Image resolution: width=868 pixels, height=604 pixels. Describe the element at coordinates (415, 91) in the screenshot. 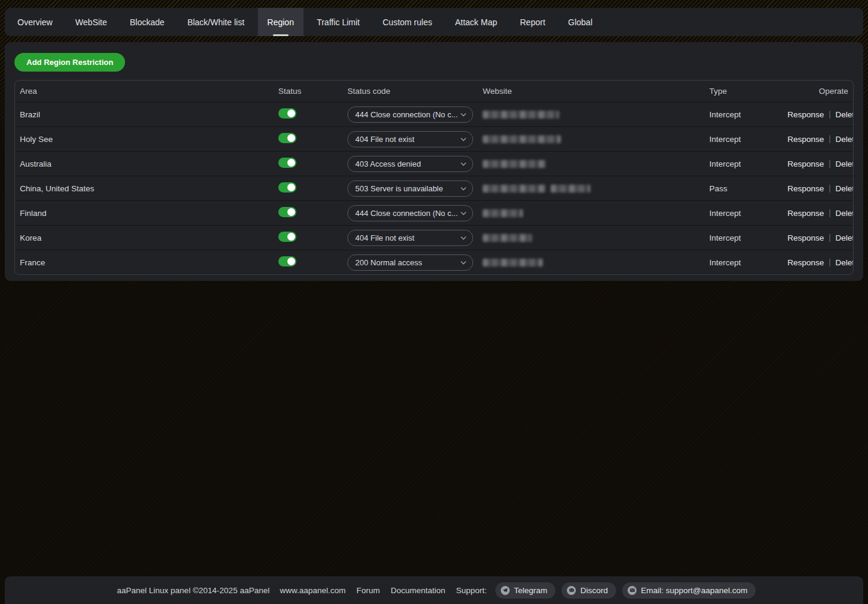

I see `header-status-code: Status code` at that location.